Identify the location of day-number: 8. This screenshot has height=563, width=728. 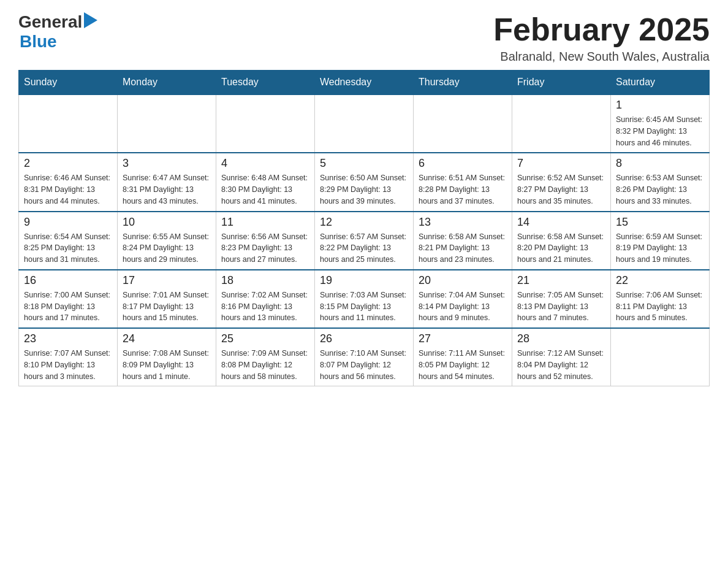
(660, 163).